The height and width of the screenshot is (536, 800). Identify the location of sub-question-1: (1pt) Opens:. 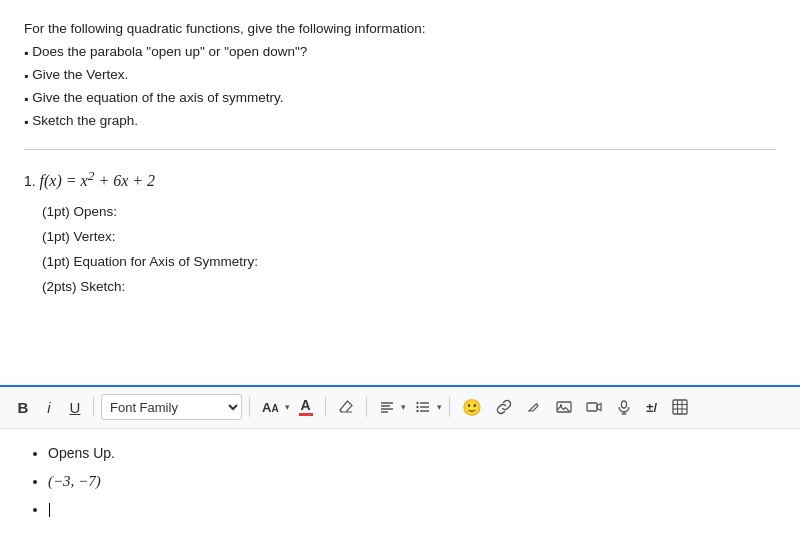
(400, 212).